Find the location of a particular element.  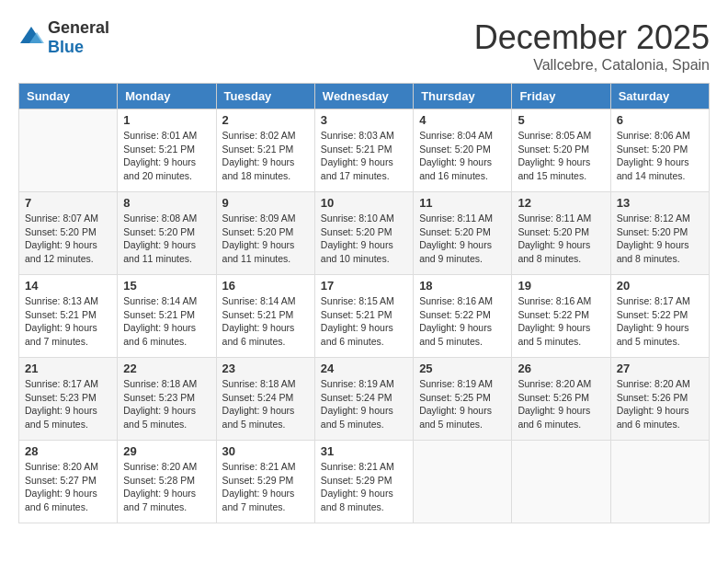

page-header: General Blue December 2025 Vallcebre, Ca… is located at coordinates (364, 46).